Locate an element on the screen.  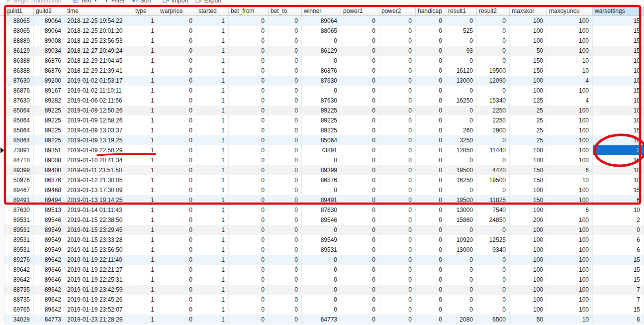
cell-guild1: 89531 is located at coordinates (19, 230).